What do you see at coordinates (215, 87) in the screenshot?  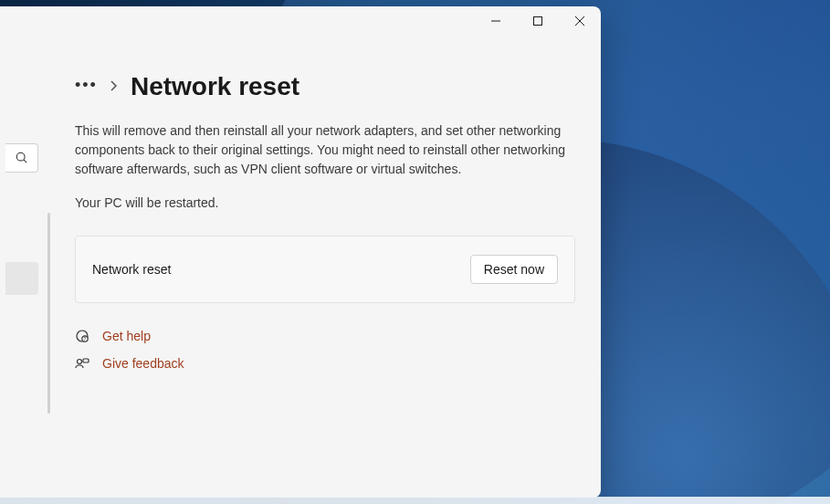 I see `page-title: Network reset` at bounding box center [215, 87].